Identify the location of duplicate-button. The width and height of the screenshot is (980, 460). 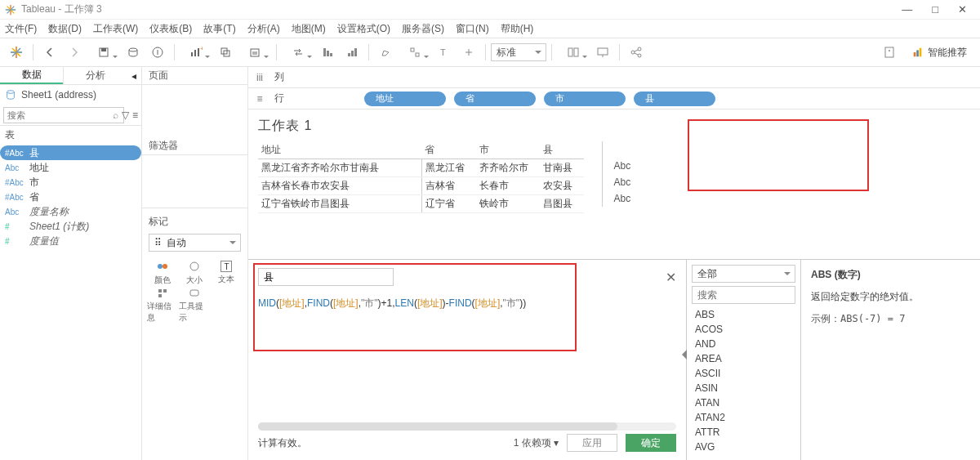
(225, 52).